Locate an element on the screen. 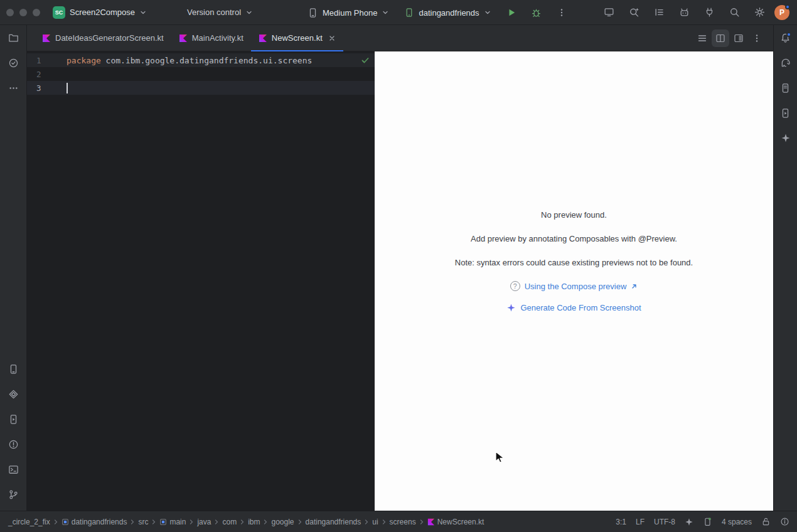  emulator-icon is located at coordinates (786, 113).